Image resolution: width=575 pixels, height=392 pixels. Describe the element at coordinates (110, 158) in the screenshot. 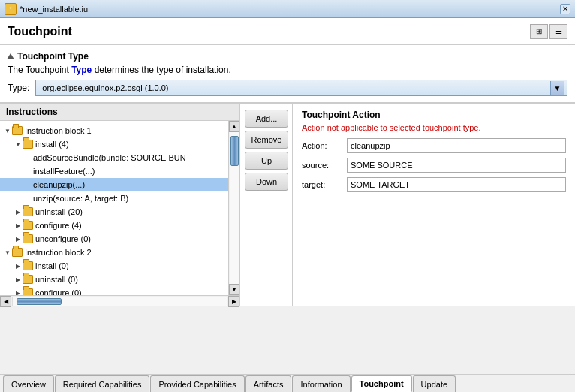

I see `tree-node-label: addSourceBundle(bundle: SOURCE BUN` at that location.